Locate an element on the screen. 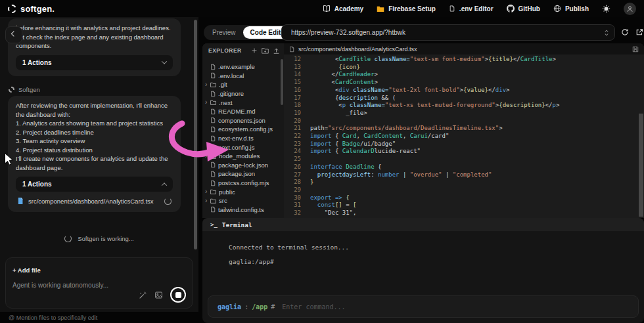 Image resolution: width=644 pixels, height=323 pixels. gear-icon is located at coordinates (12, 89).